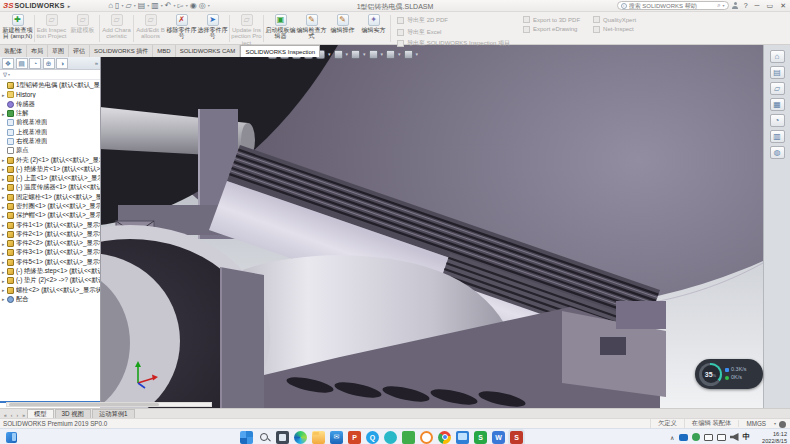 Image resolution: width=790 pixels, height=444 pixels. What do you see at coordinates (356, 54) in the screenshot?
I see `hide-show-items-icon` at bounding box center [356, 54].